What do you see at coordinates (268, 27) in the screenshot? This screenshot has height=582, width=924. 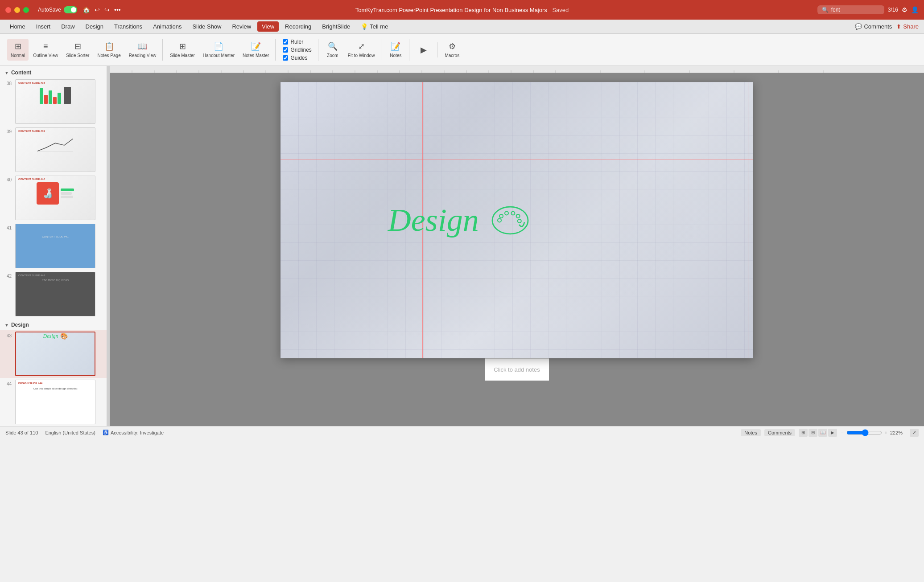 I see `menu-view: View` at bounding box center [268, 27].